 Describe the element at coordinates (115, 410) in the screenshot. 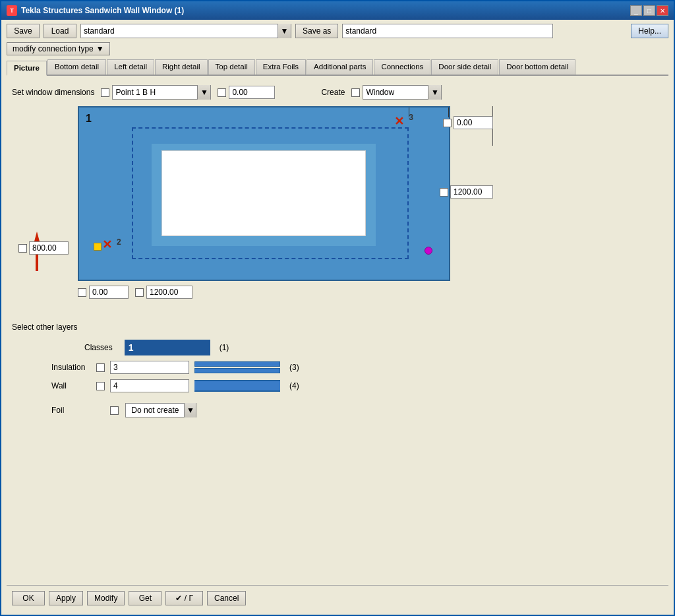

I see `foil-checkbox` at that location.